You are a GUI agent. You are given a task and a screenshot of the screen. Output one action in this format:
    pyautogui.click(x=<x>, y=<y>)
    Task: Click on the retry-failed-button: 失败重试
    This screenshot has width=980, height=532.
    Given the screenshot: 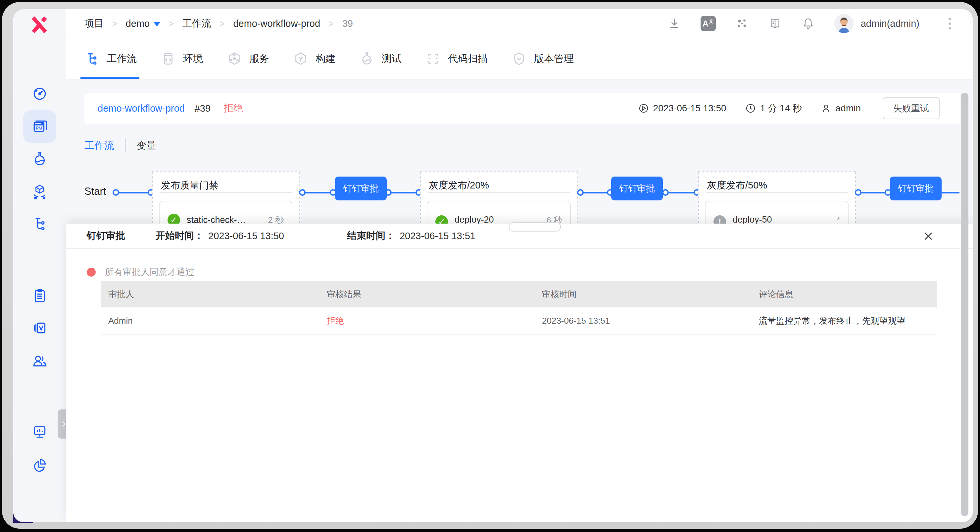 What is the action you would take?
    pyautogui.click(x=911, y=108)
    